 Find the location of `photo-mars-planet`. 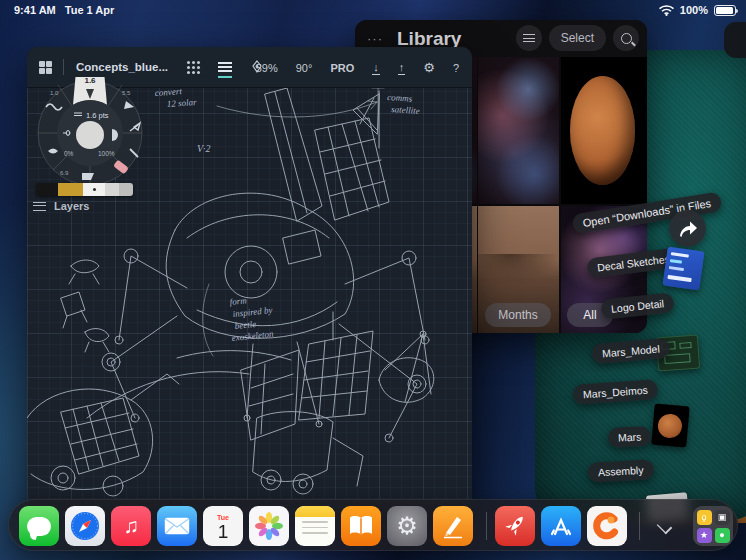

photo-mars-planet is located at coordinates (604, 130).